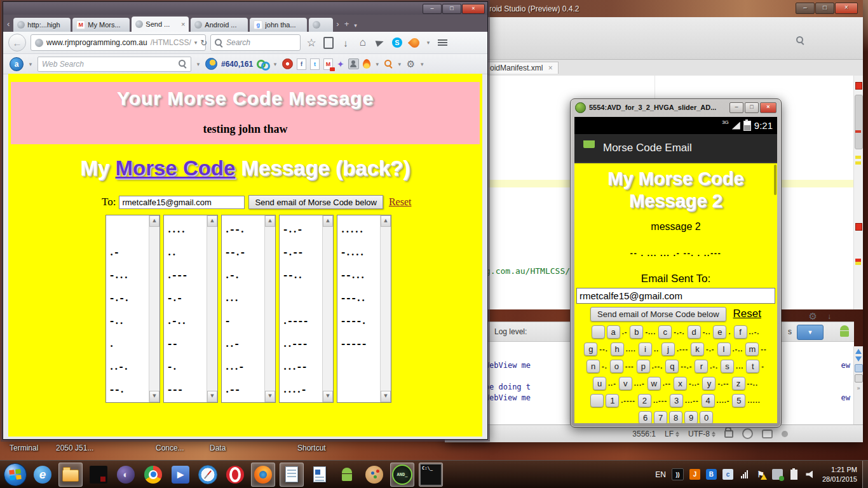 The image size is (868, 488). I want to click on morse-key-1: 1, so click(613, 400).